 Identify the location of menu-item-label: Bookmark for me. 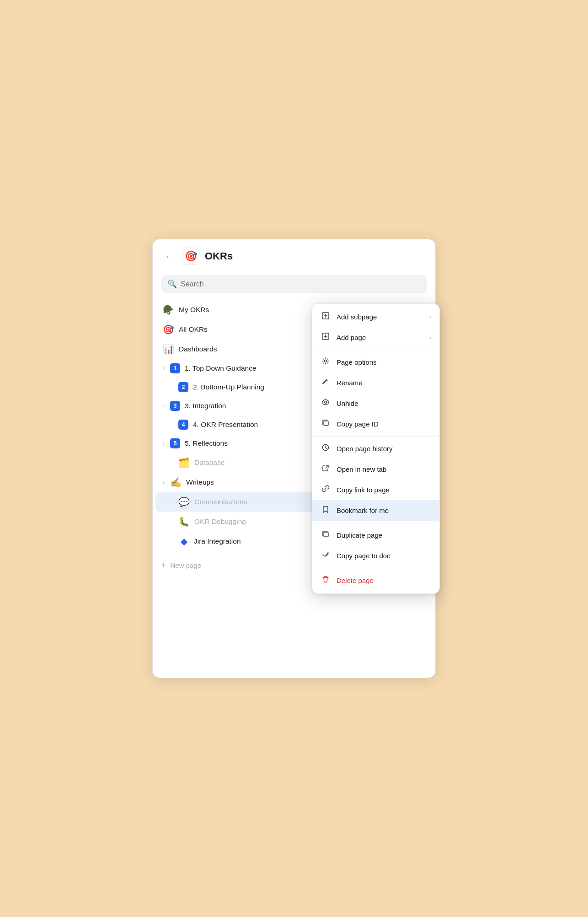
(384, 511).